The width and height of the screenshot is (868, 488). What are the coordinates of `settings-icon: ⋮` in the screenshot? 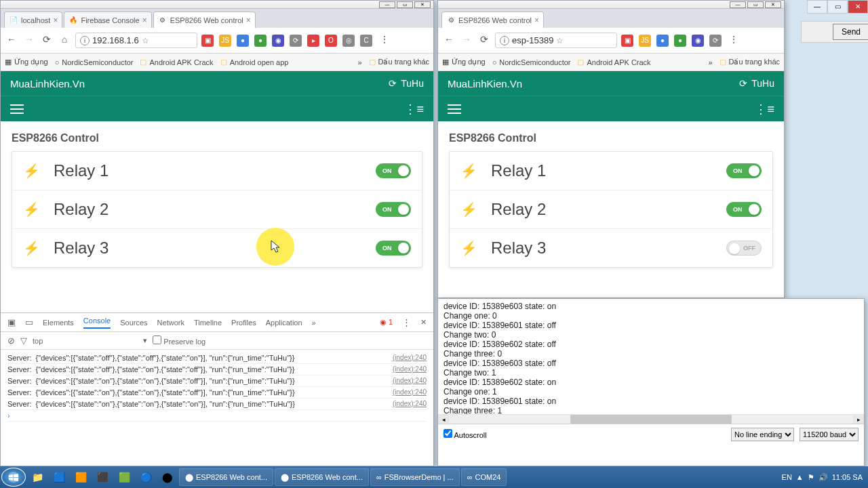 It's located at (407, 323).